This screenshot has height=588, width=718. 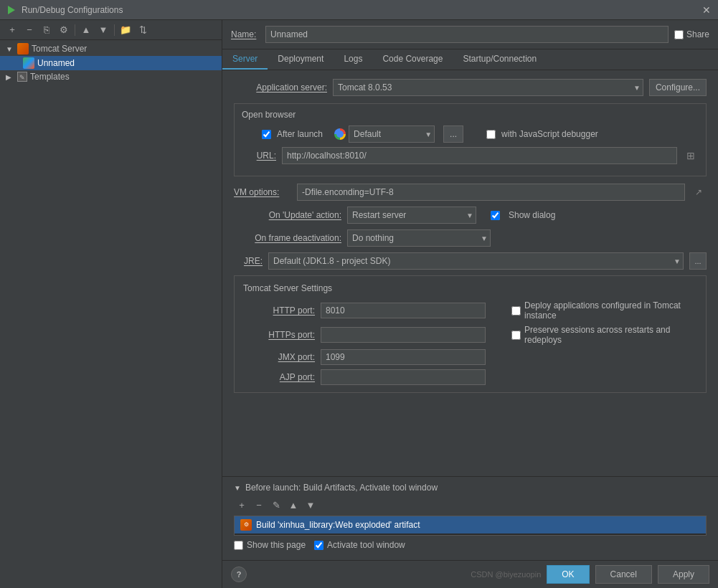 What do you see at coordinates (288, 238) in the screenshot?
I see `on-frame-label: On frame deactivation:` at bounding box center [288, 238].